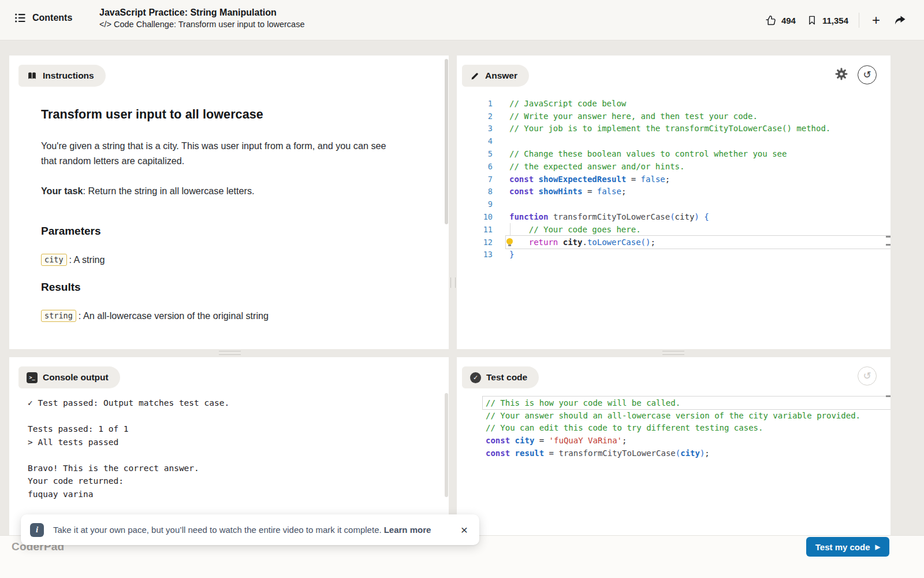 The height and width of the screenshot is (578, 924). I want to click on line-number: 4, so click(475, 141).